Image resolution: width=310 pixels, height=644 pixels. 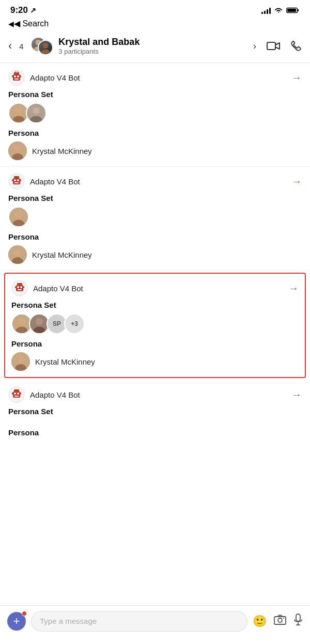 What do you see at coordinates (10, 46) in the screenshot?
I see `back-button: ‹` at bounding box center [10, 46].